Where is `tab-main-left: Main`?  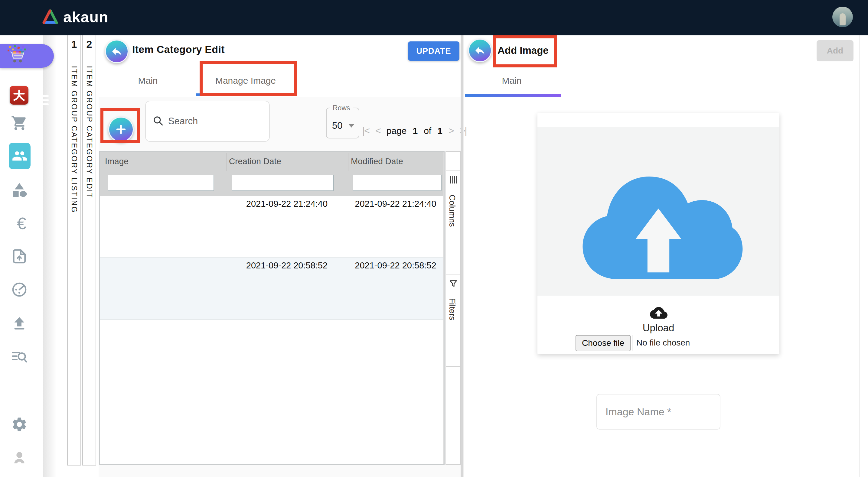 tab-main-left: Main is located at coordinates (148, 81).